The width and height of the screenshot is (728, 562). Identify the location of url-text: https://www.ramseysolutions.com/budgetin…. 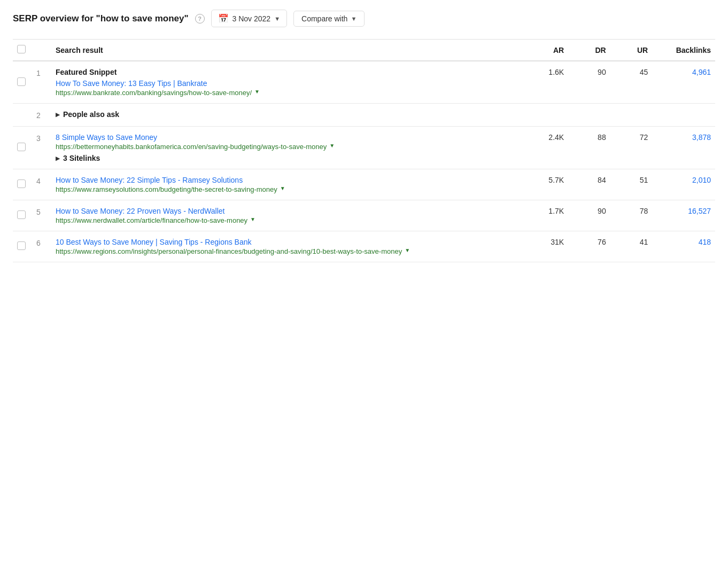
(167, 189).